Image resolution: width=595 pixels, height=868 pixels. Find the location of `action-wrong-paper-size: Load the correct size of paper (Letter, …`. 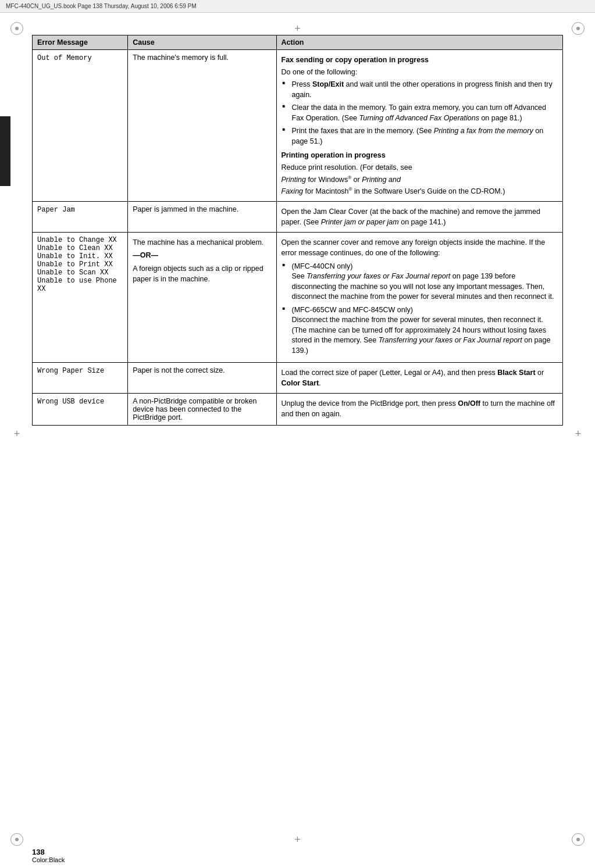

action-wrong-paper-size: Load the correct size of paper (Letter, … is located at coordinates (419, 378).